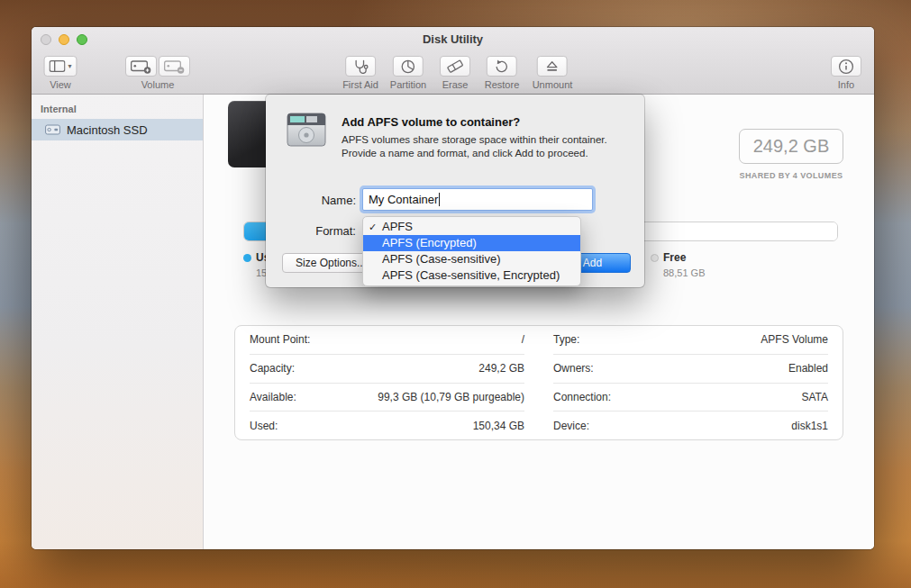 The image size is (911, 588). Describe the element at coordinates (465, 153) in the screenshot. I see `dialog-description-line2: Provide a name and format, and click Add…` at that location.